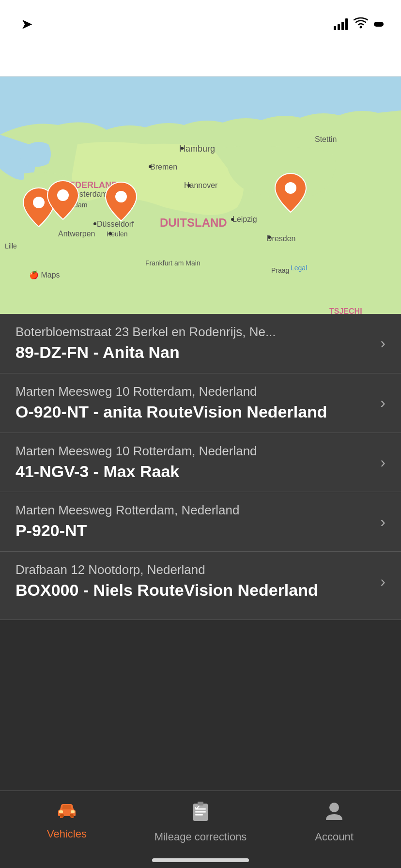  What do you see at coordinates (200, 522) in the screenshot?
I see `vehicle-item: Marten Meesweg Rotterdam, Nederland P-92…` at bounding box center [200, 522].